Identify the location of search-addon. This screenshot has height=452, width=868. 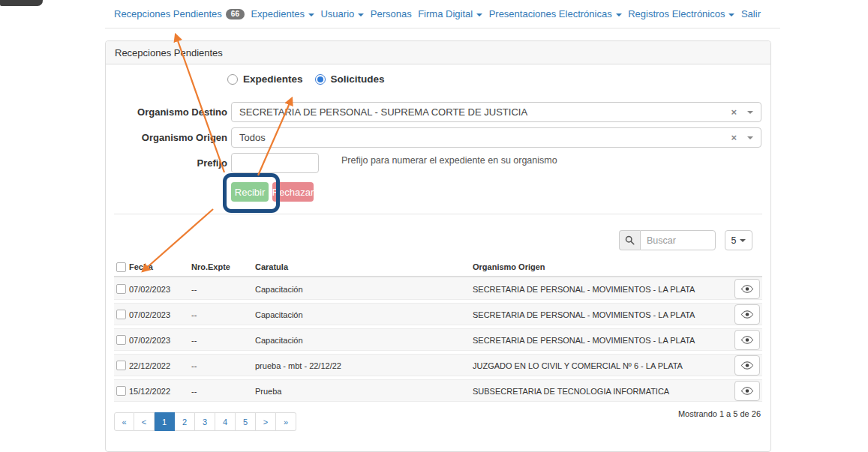
(629, 240).